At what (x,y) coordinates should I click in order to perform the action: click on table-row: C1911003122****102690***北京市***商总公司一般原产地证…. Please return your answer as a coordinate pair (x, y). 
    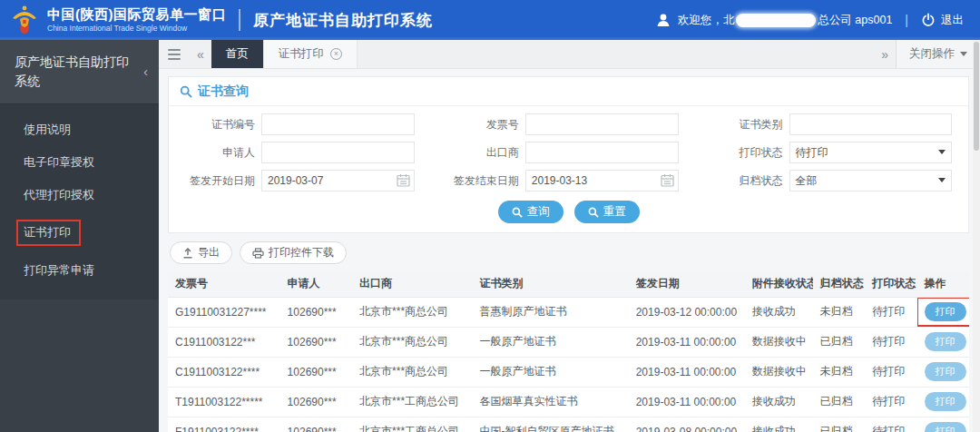
    Looking at the image, I should click on (568, 372).